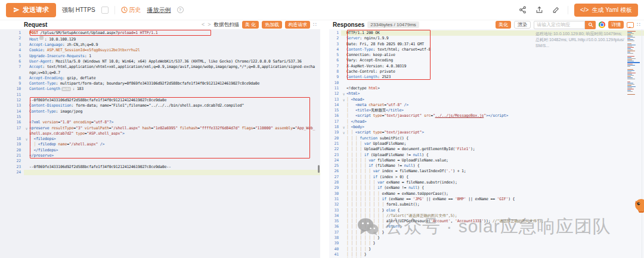 This screenshot has width=644, height=258. What do you see at coordinates (160, 112) in the screenshot?
I see `code-line: 14Content-Type: image/jpeg` at bounding box center [160, 112].